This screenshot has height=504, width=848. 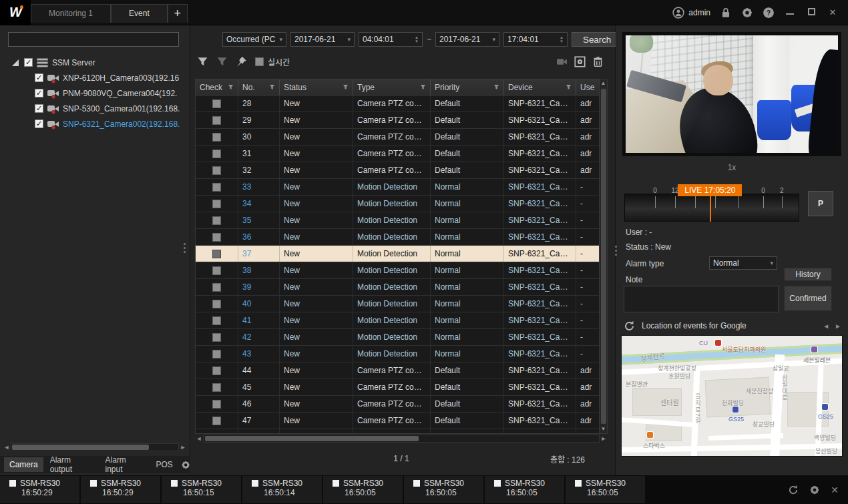 I want to click on lock-icon, so click(x=726, y=13).